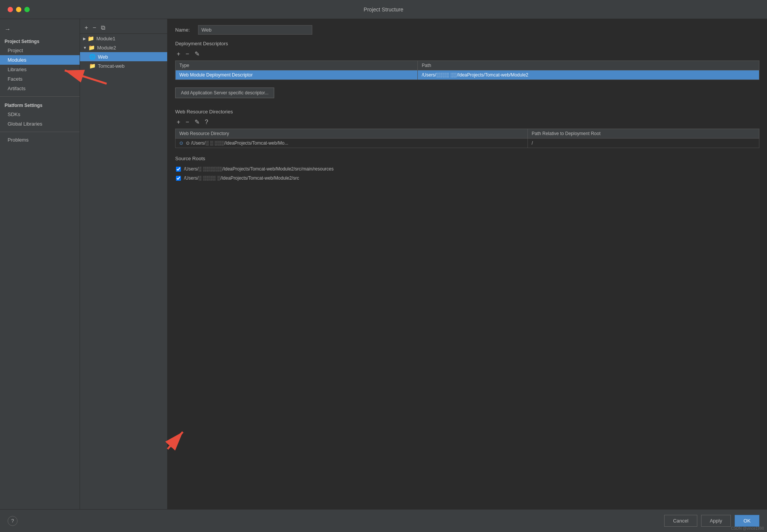 This screenshot has width=767, height=532. I want to click on minimize-button, so click(19, 10).